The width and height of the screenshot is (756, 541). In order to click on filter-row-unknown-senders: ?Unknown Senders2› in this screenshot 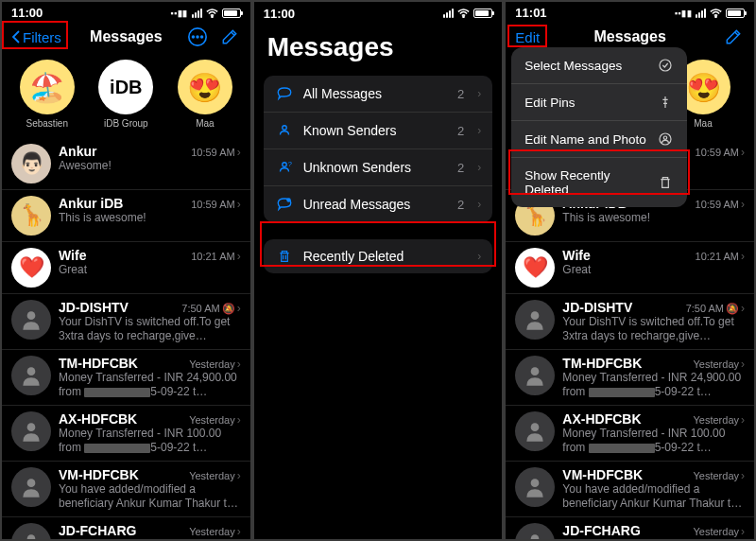, I will do `click(378, 166)`.